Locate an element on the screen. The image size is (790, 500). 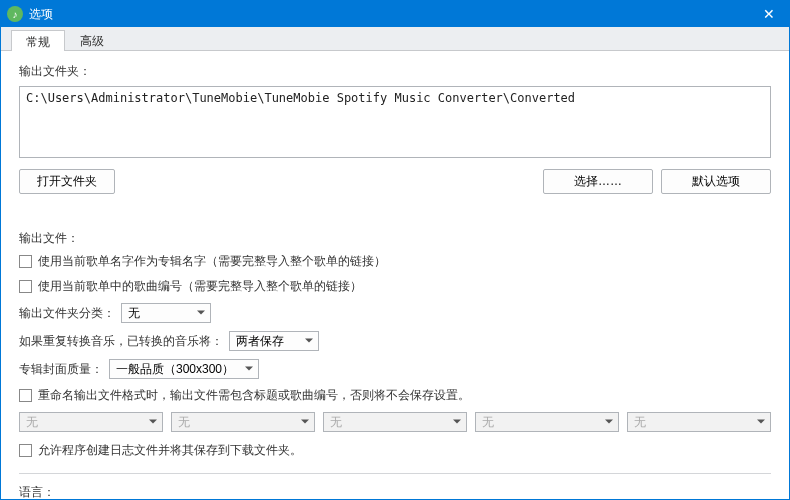
tab-advanced: 高级 is located at coordinates (92, 40).